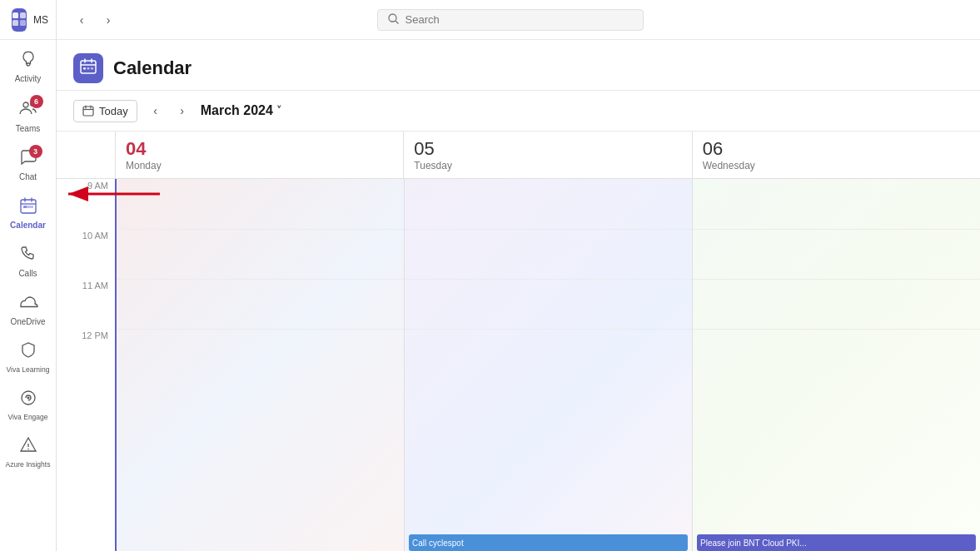 This screenshot has height=551, width=980. Describe the element at coordinates (86, 354) in the screenshot. I see `time-slot-12pm: 12 PM` at that location.